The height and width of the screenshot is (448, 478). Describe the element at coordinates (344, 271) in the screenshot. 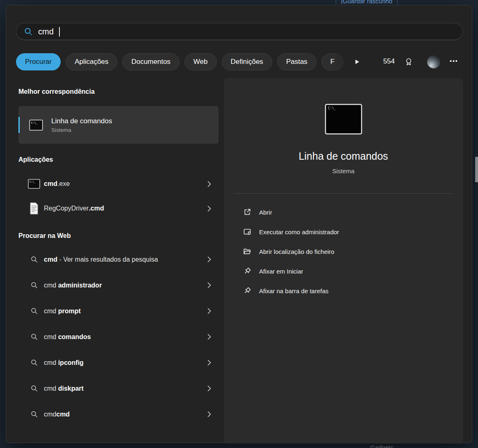

I see `context-action-row: Afixar em Iniciar` at that location.